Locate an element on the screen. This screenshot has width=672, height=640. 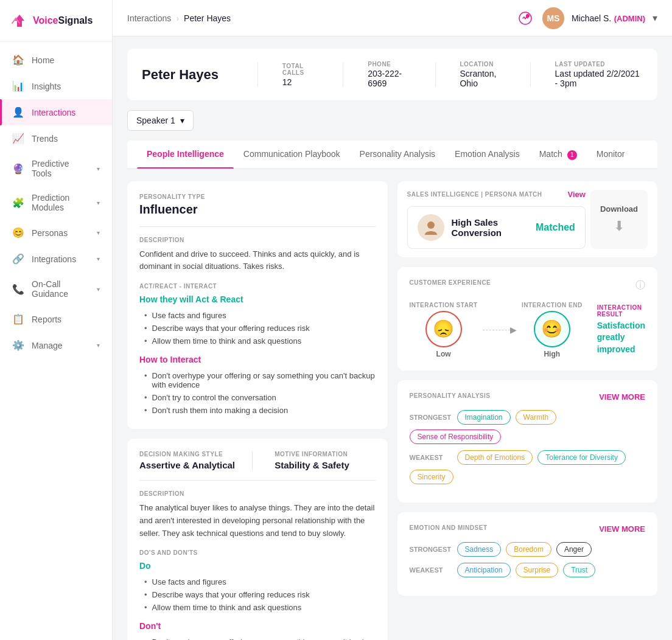
avatar: MS is located at coordinates (553, 18).